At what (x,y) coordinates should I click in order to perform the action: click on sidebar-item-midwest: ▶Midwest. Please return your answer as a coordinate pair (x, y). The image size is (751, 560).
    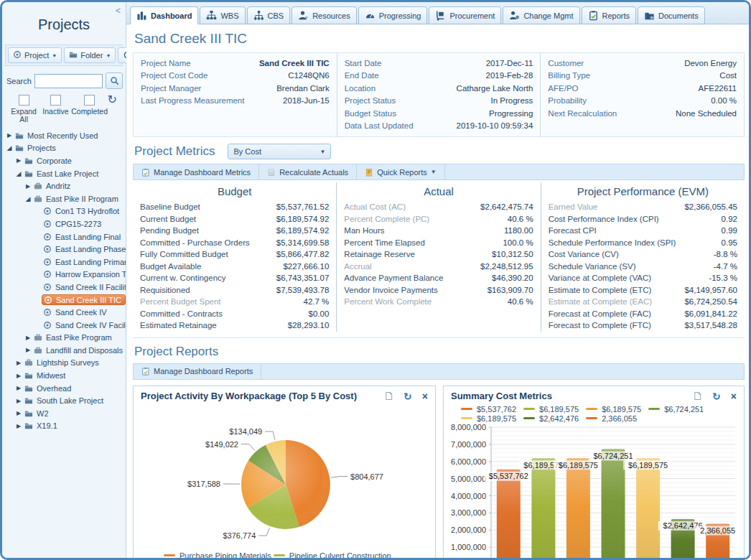
    Looking at the image, I should click on (64, 375).